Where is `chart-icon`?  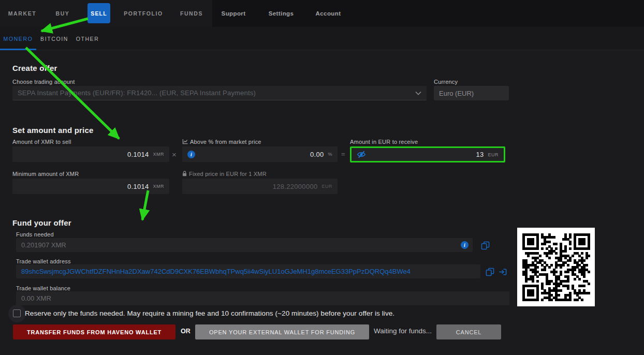 chart-icon is located at coordinates (185, 142).